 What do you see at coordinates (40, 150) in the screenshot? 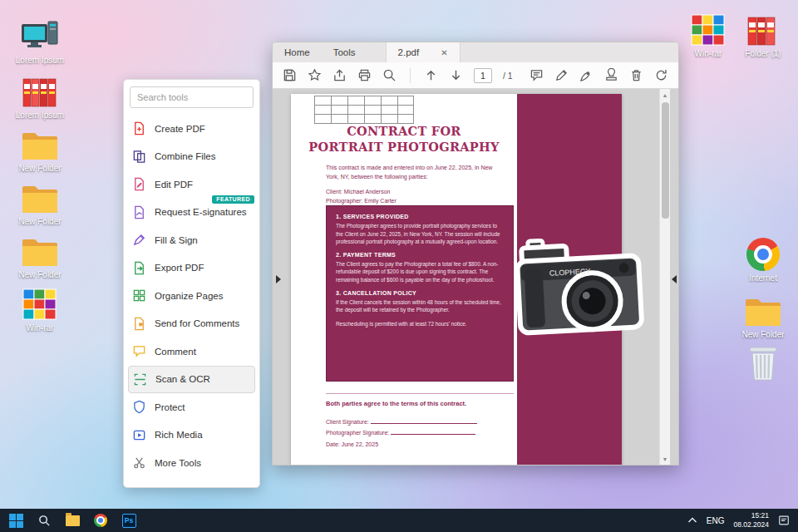
I see `desktop-icon-folder-1: New Folder` at bounding box center [40, 150].